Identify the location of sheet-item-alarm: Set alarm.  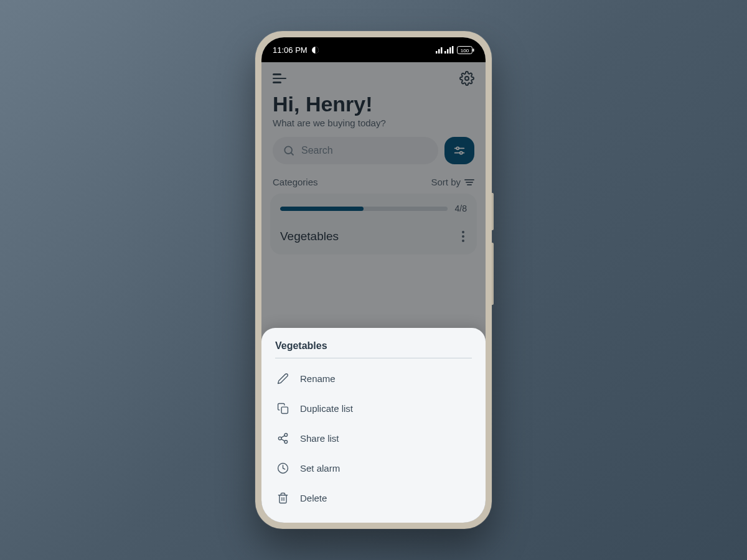
(374, 468).